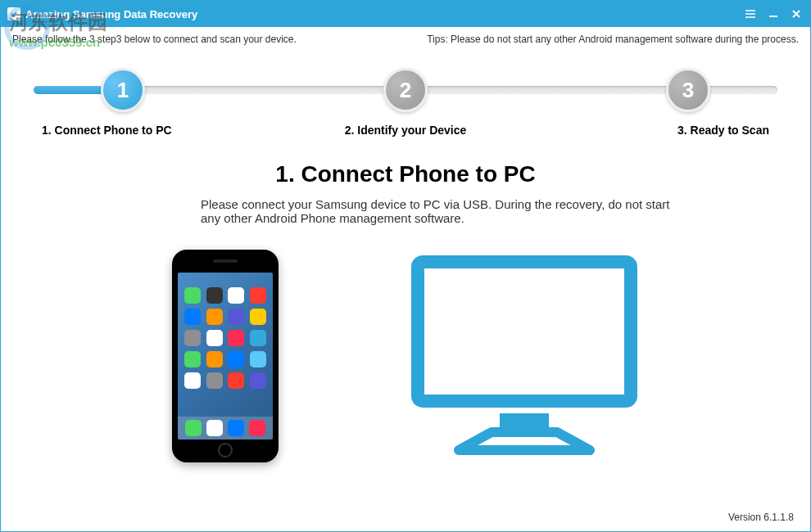 This screenshot has height=532, width=811. Describe the element at coordinates (649, 130) in the screenshot. I see `step-3-label: 3. Ready to Scan` at that location.